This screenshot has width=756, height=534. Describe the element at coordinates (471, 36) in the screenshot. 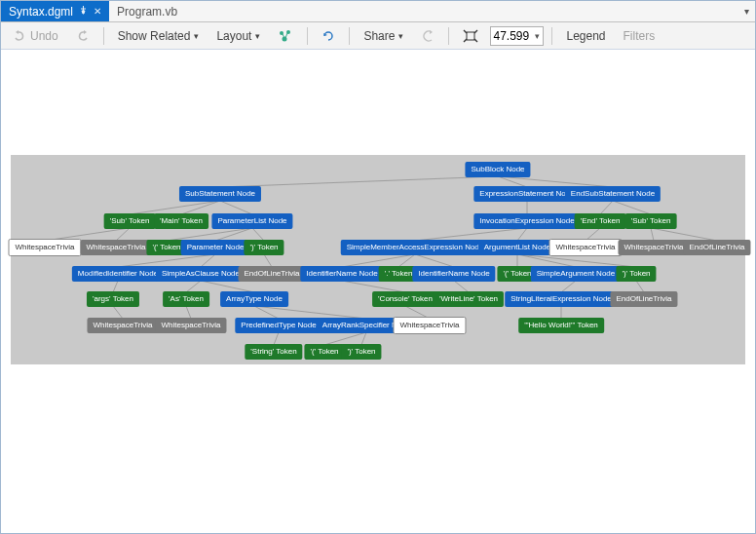

I see `fit-icon` at that location.